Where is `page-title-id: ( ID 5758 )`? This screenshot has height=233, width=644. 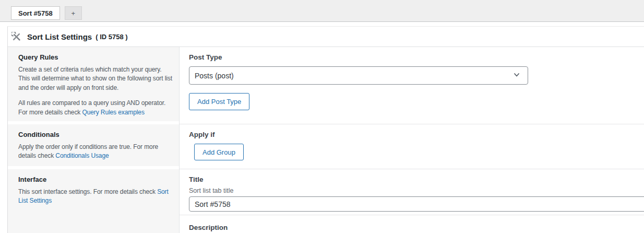 page-title-id: ( ID 5758 ) is located at coordinates (112, 37).